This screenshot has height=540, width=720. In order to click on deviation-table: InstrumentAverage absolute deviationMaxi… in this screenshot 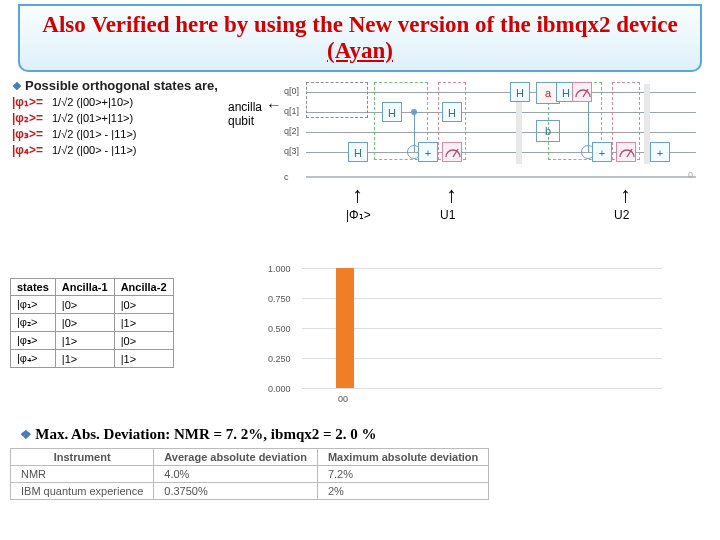, I will do `click(250, 474)`.